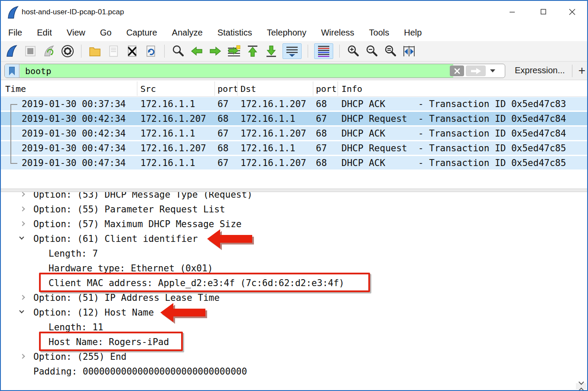 The height and width of the screenshot is (391, 588). Describe the element at coordinates (338, 33) in the screenshot. I see `menu-wireless: Wireless` at that location.